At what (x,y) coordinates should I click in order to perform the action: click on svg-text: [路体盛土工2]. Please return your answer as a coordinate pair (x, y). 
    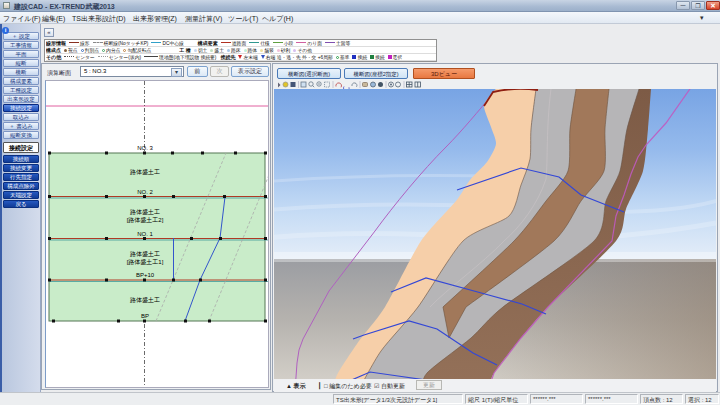
    Looking at the image, I should click on (146, 220).